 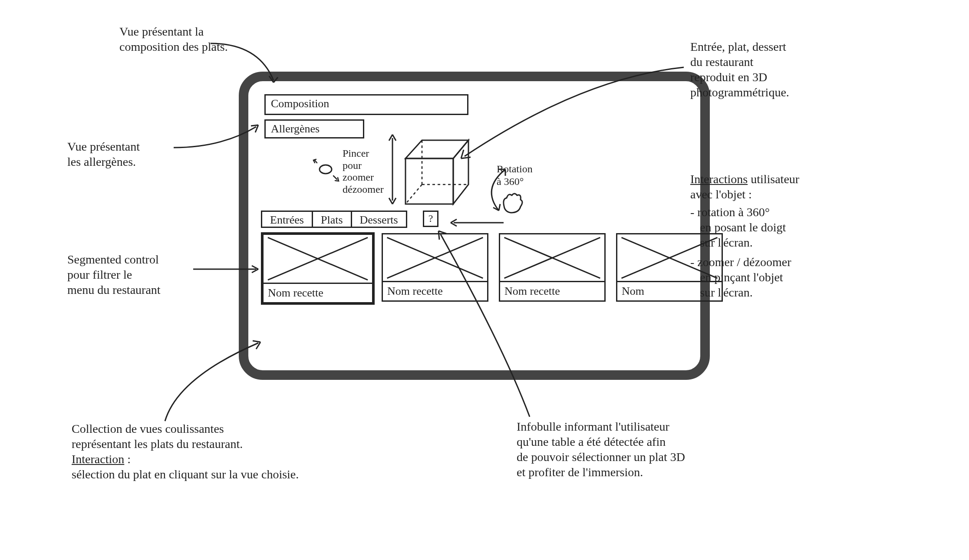 I want to click on anno-text: Vue présentant, so click(x=124, y=147).